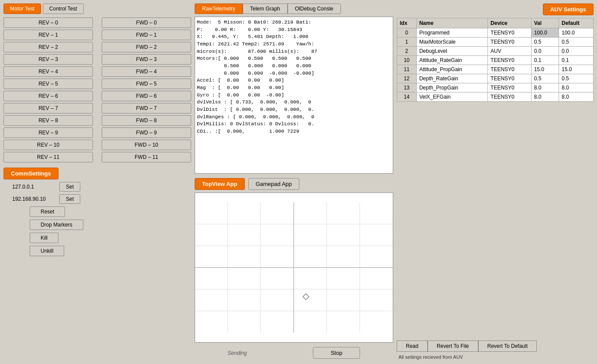 The width and height of the screenshot is (597, 364). What do you see at coordinates (147, 108) in the screenshot?
I see `fwd-btn-7: FWD – 7` at bounding box center [147, 108].